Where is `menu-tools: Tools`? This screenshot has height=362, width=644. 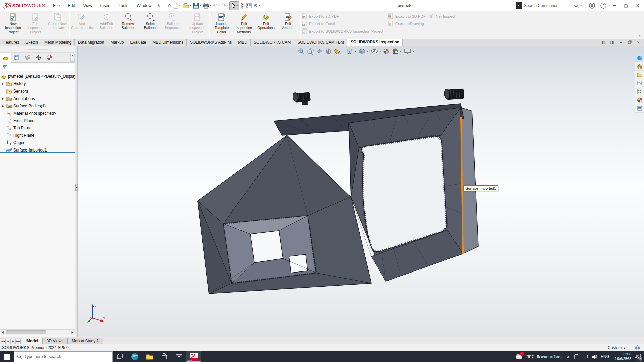
menu-tools: Tools is located at coordinates (123, 6).